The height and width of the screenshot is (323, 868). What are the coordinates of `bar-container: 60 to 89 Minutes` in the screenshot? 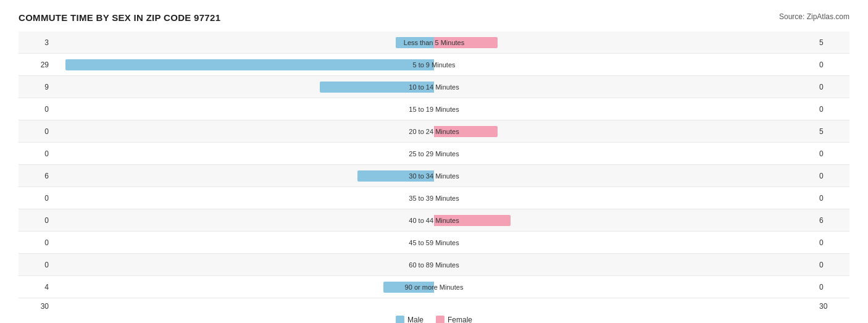 It's located at (434, 264).